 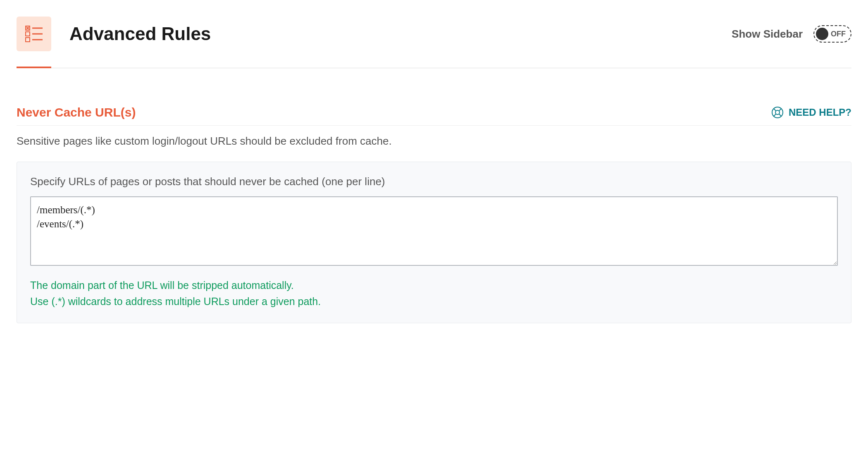 What do you see at coordinates (114, 34) in the screenshot?
I see `header-left: Advanced Rules` at bounding box center [114, 34].